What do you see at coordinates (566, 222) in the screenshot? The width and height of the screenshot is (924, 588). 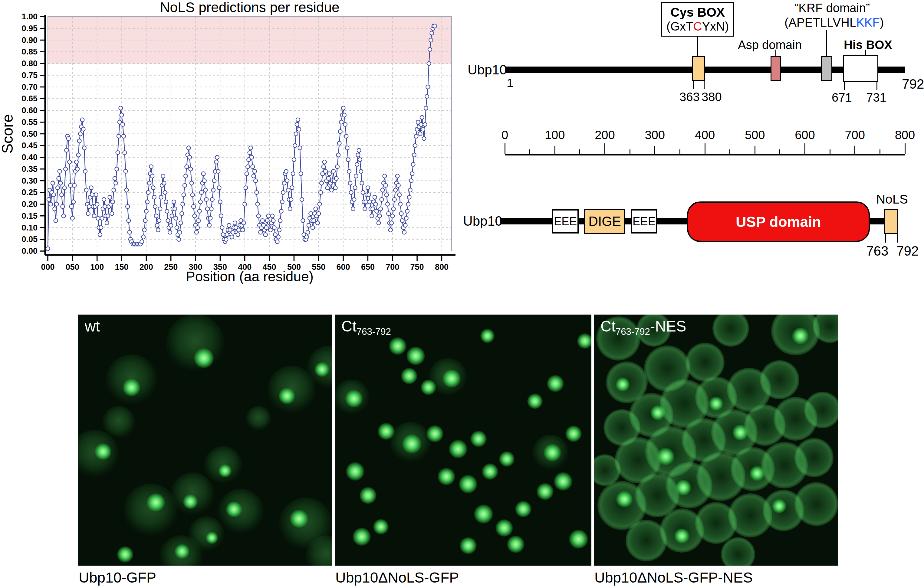 I see `eee-segment-box-1: EEE` at bounding box center [566, 222].